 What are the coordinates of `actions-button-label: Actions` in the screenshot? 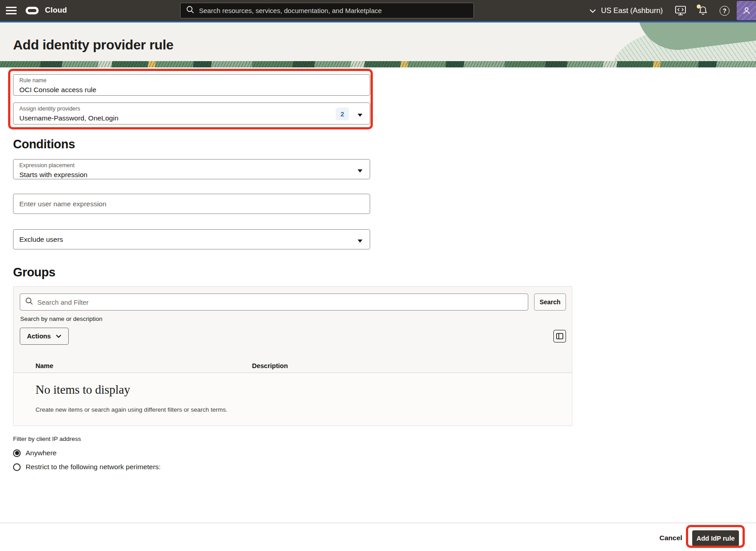 It's located at (39, 336).